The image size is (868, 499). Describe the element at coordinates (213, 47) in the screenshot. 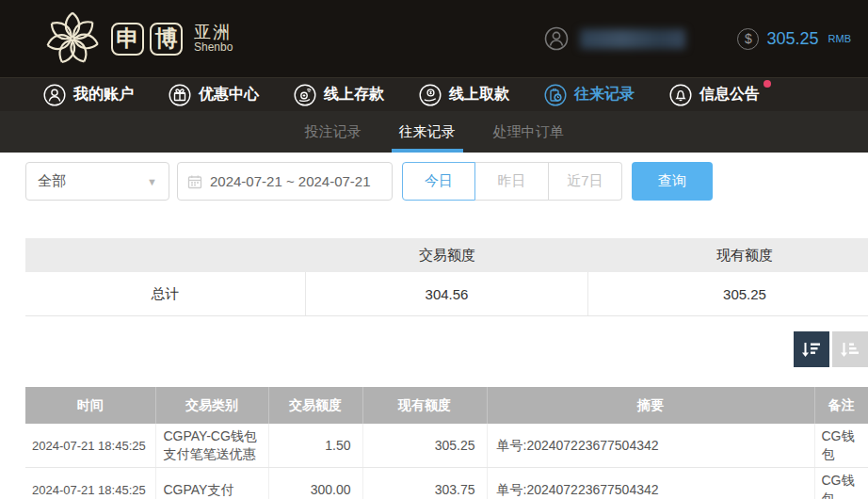

I see `logo-subtitle: Shenbo` at that location.